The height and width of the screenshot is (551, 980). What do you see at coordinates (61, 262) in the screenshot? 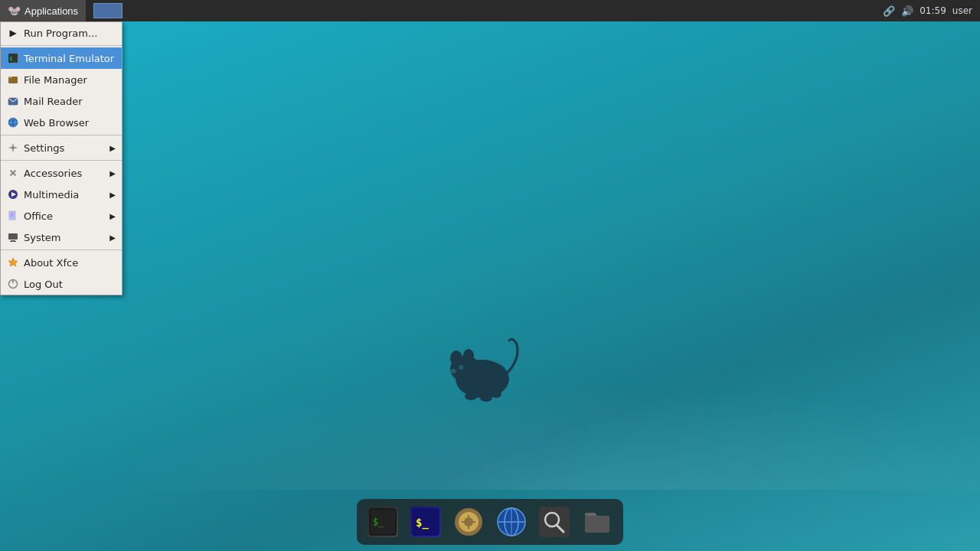
I see `menu-item-about-xfce: About Xfce` at bounding box center [61, 262].